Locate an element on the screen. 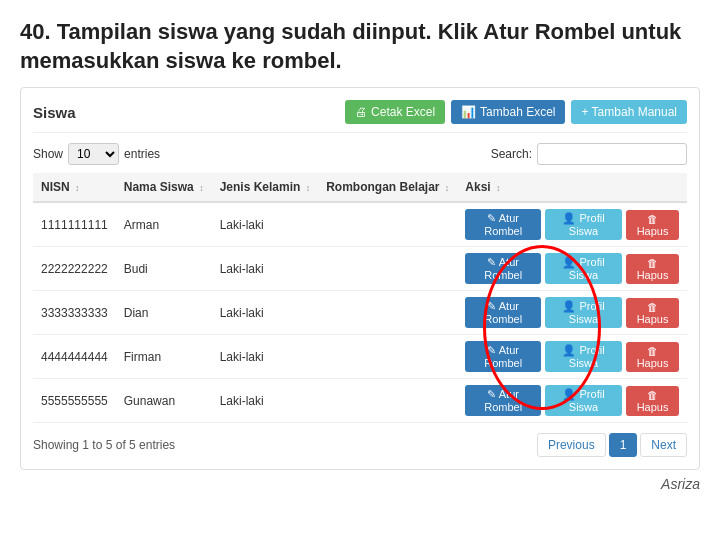 This screenshot has height=540, width=720. cell-1: Firman is located at coordinates (164, 357).